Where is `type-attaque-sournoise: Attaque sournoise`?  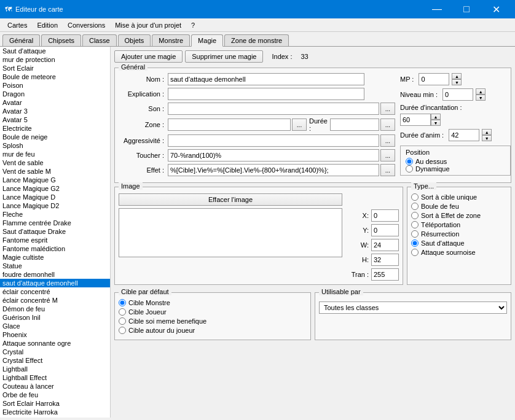 type-attaque-sournoise: Attaque sournoise is located at coordinates (459, 252).